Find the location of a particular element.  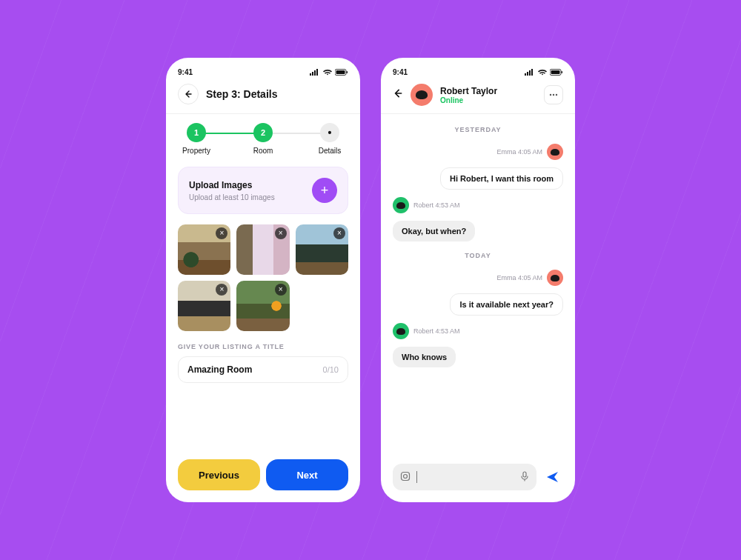

step-circle: 1 is located at coordinates (196, 133).